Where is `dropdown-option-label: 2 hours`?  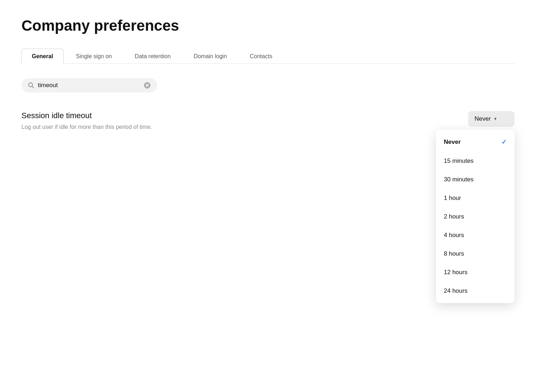
dropdown-option-label: 2 hours is located at coordinates (454, 217).